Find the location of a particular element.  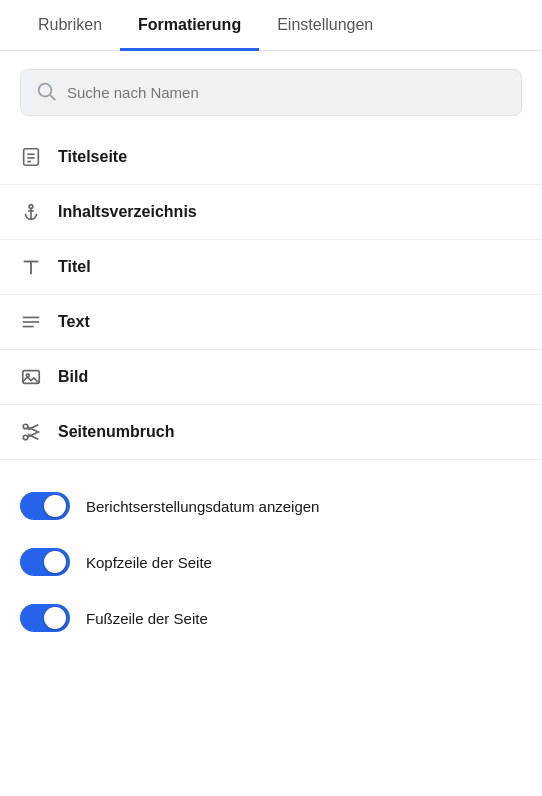

list-item-inhaltsverzeichnis-label: Inhaltsverzeichnis is located at coordinates (128, 212).